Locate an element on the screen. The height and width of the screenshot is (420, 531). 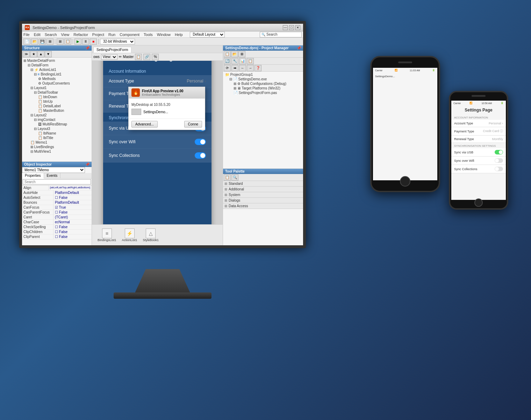
maximize-button: □ is located at coordinates (292, 28).